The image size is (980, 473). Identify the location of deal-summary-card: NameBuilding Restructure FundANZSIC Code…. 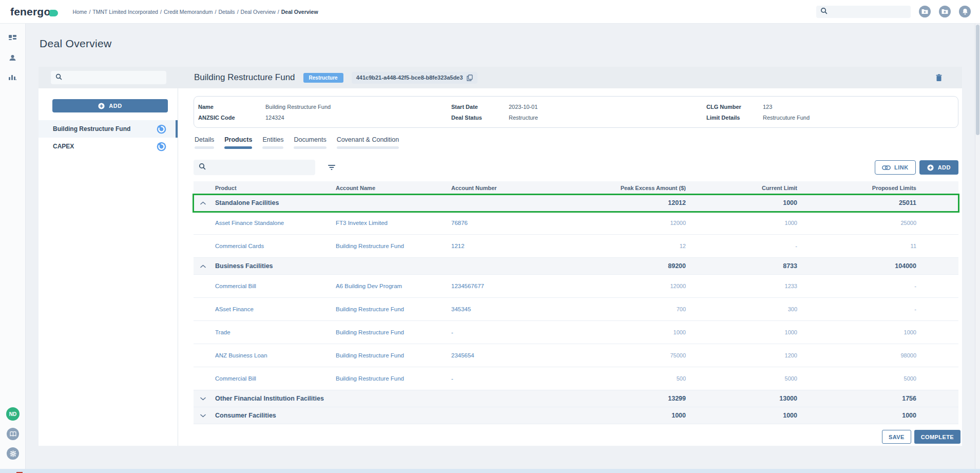
(576, 112).